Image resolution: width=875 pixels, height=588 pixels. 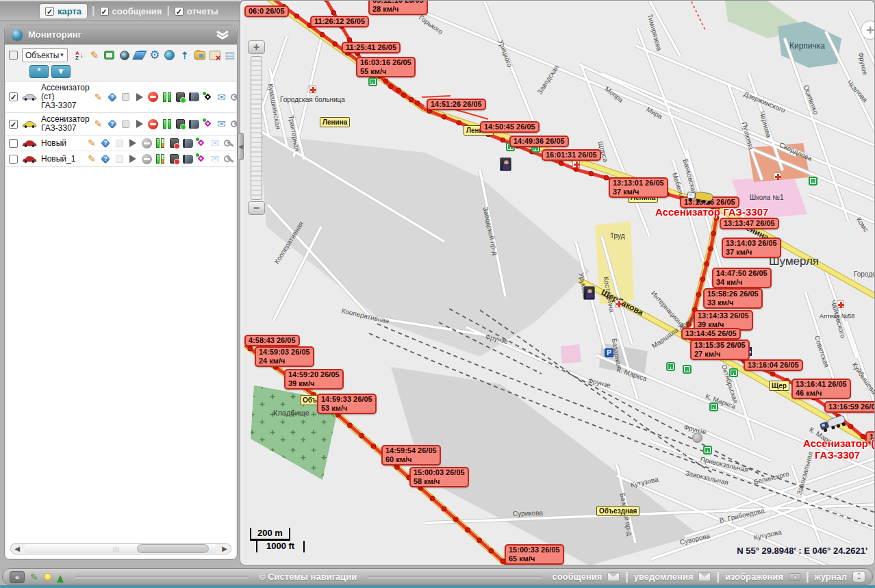 What do you see at coordinates (39, 71) in the screenshot?
I see `wildcard-filter-button: *` at bounding box center [39, 71].